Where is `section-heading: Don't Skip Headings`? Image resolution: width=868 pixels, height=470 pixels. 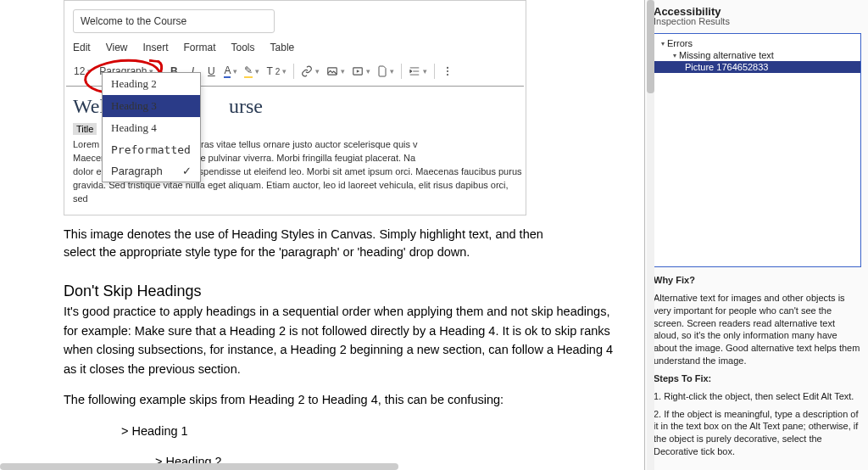
section-heading: Don't Skip Headings is located at coordinates (341, 292).